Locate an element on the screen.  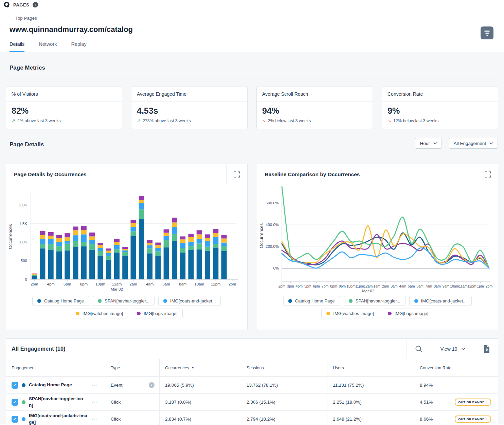
col-header-type: Type is located at coordinates (132, 368).